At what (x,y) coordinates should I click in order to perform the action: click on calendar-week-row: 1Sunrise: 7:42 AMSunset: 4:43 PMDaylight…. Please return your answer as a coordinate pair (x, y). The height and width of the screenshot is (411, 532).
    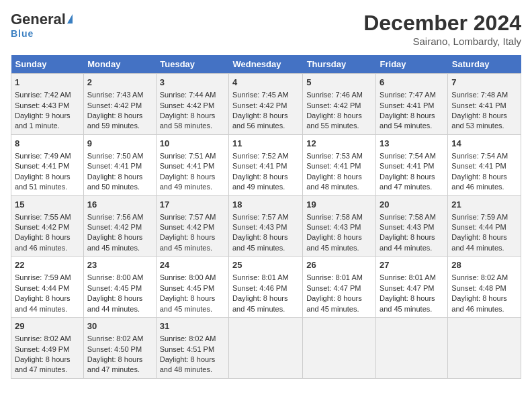
    Looking at the image, I should click on (266, 105).